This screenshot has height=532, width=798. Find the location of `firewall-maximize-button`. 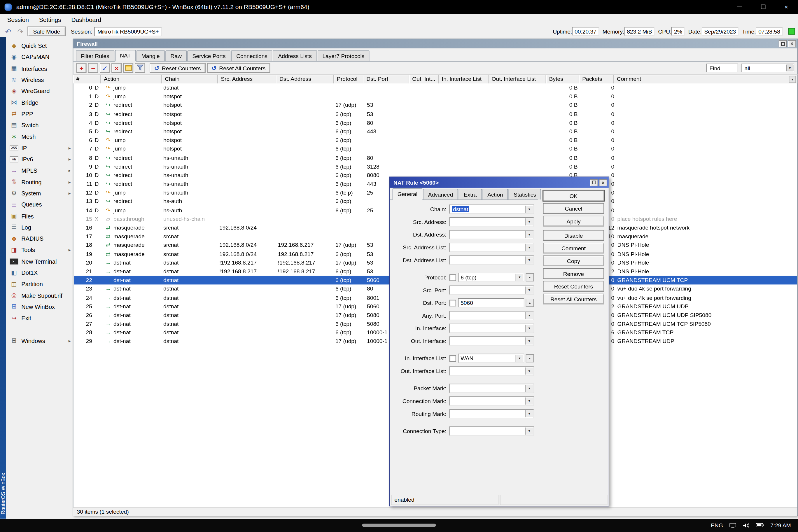

firewall-maximize-button is located at coordinates (783, 44).